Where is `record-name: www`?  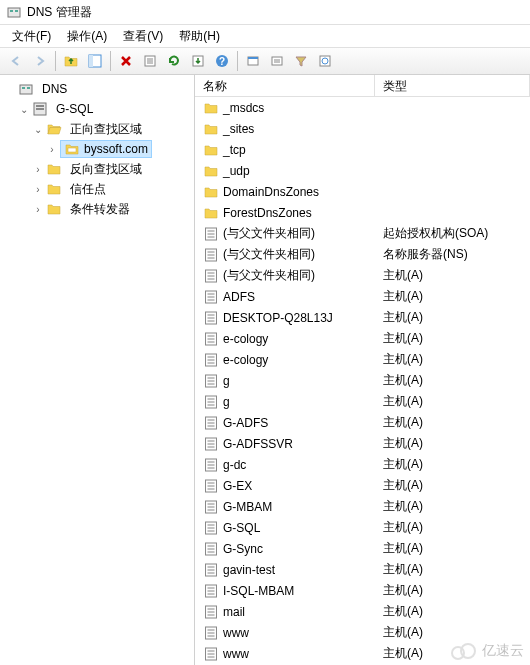 record-name: www is located at coordinates (236, 633).